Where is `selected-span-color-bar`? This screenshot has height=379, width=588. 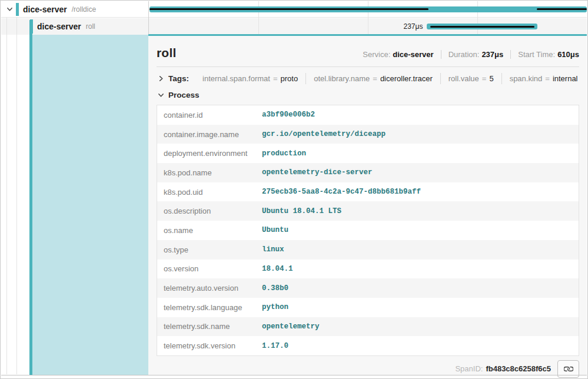
selected-span-color-bar is located at coordinates (31, 198).